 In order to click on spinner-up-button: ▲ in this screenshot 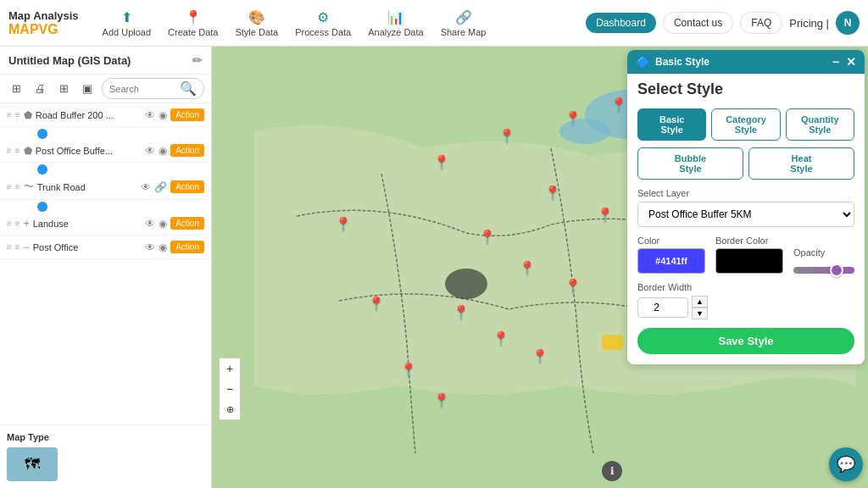, I will do `click(700, 302)`.